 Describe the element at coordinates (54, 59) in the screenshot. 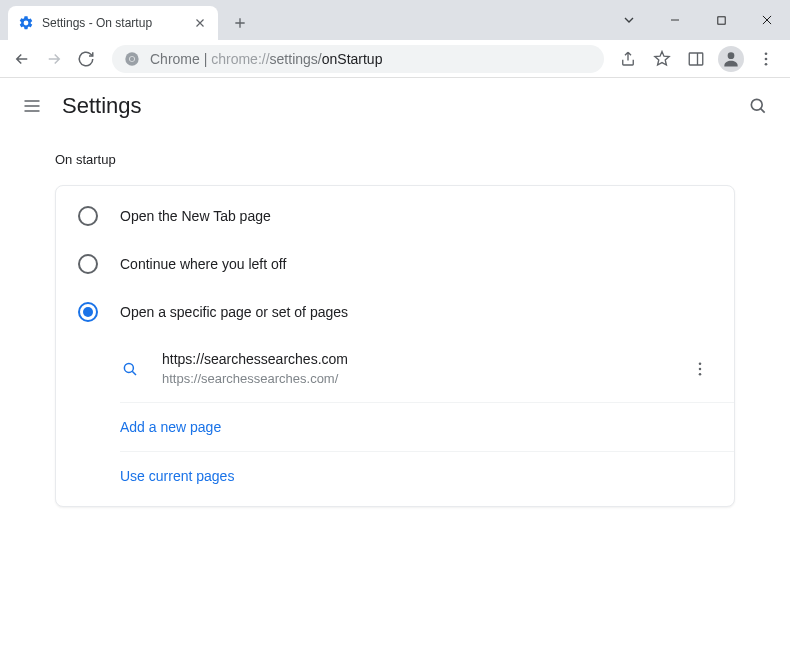

I see `forward-button` at that location.